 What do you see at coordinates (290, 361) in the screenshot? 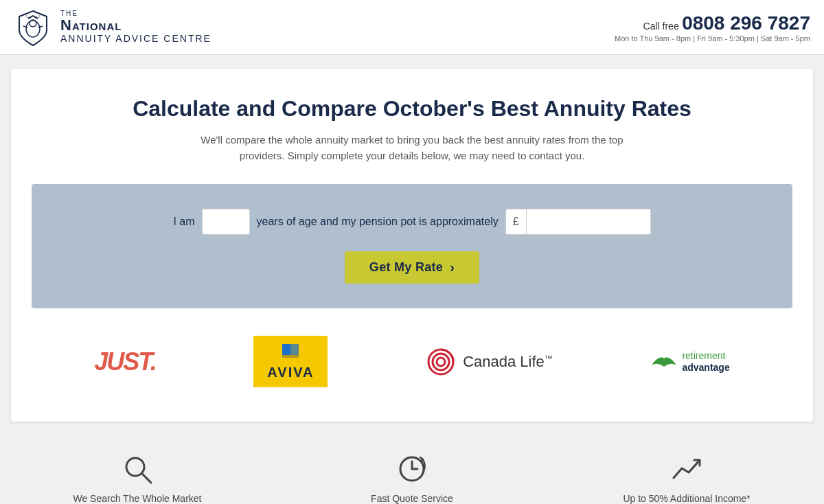
I see `aviva-box: AVIVA` at bounding box center [290, 361].